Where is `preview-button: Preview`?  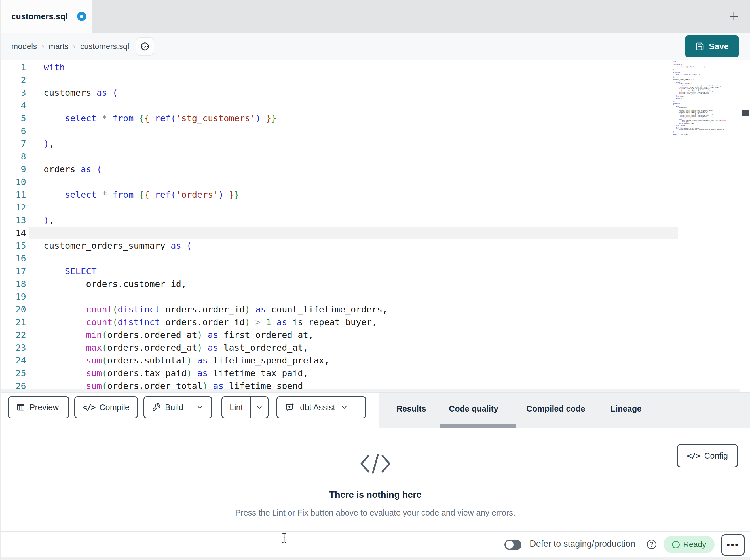
preview-button: Preview is located at coordinates (39, 407).